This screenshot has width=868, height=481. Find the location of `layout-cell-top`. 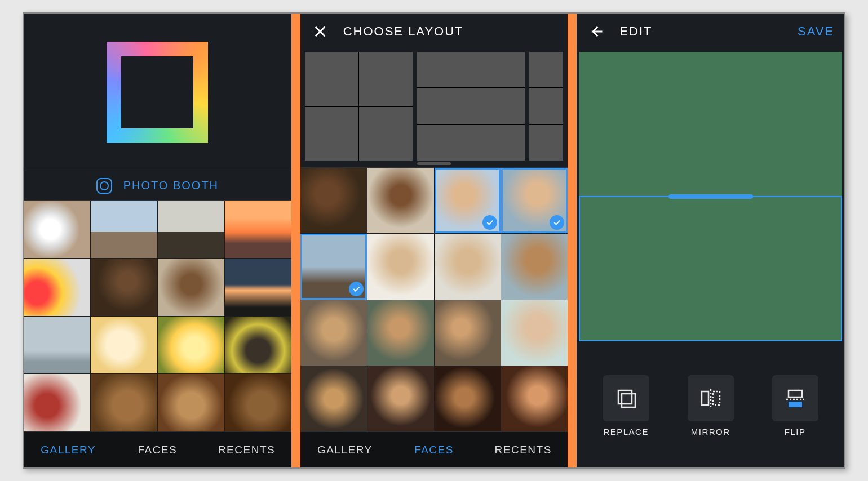

layout-cell-top is located at coordinates (710, 124).